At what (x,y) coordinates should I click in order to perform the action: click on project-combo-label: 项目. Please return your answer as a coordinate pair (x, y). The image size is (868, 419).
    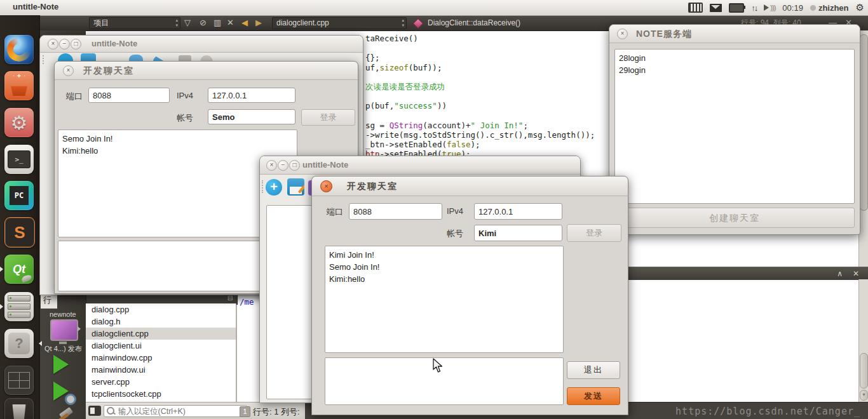
    Looking at the image, I should click on (101, 23).